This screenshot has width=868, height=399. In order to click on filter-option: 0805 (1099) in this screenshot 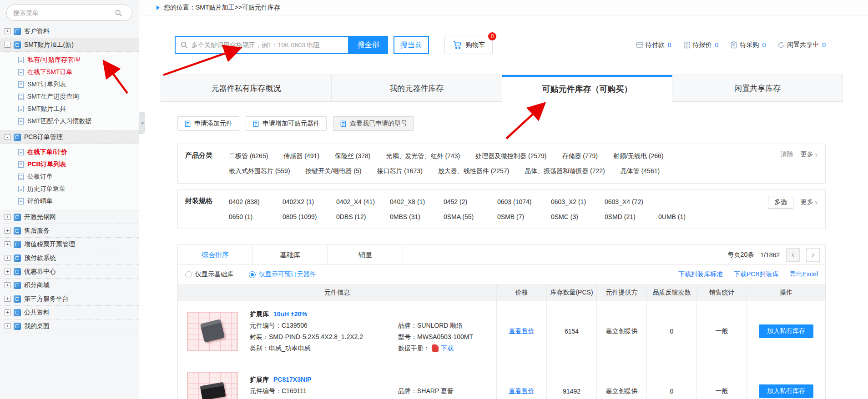, I will do `click(309, 217)`.